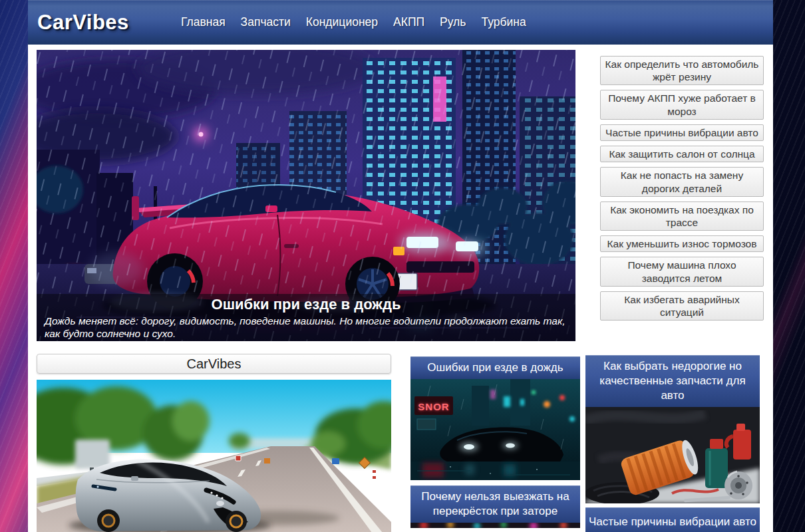 The image size is (805, 532). Describe the element at coordinates (401, 23) in the screenshot. I see `top-navbar: CarVibes Главная Запчасти Кондиционер АК…` at that location.